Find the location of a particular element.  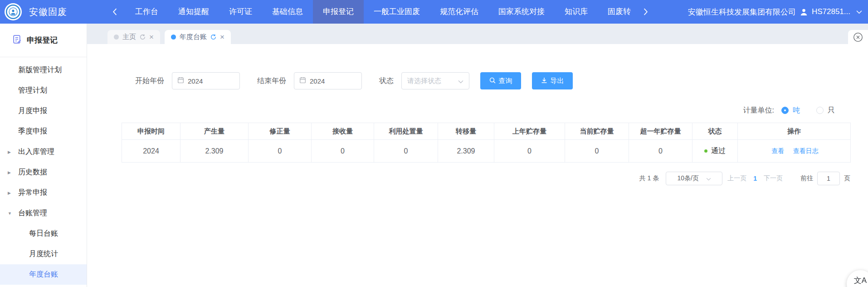

current-page-button: 1 is located at coordinates (755, 178).